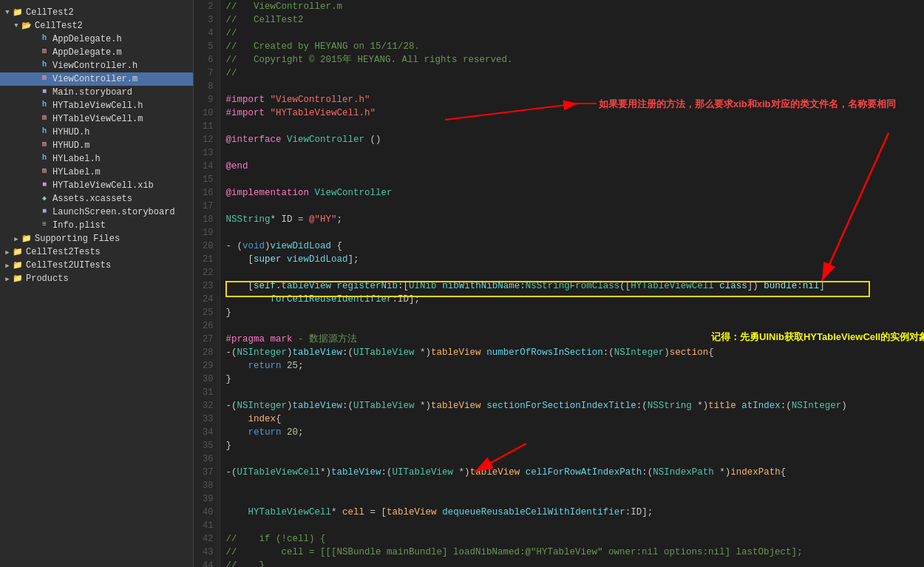  I want to click on sidebar-item-hyhud-h: h HYHUD.h, so click(96, 132).